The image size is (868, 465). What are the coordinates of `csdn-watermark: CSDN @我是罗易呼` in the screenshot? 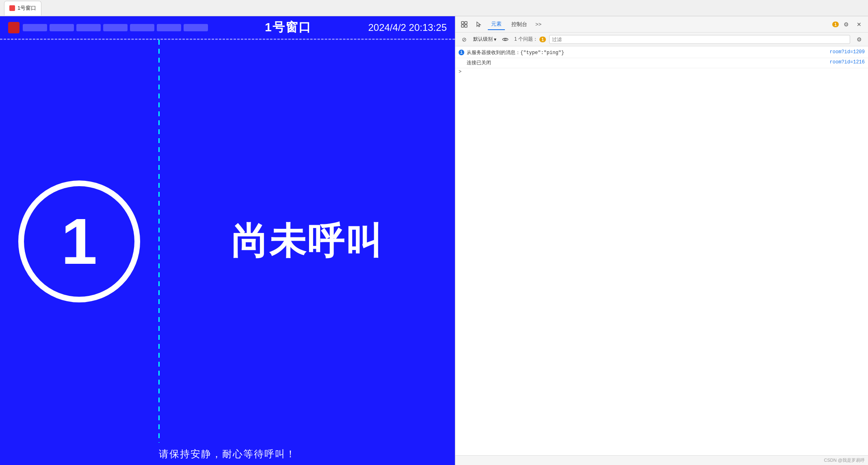 It's located at (844, 460).